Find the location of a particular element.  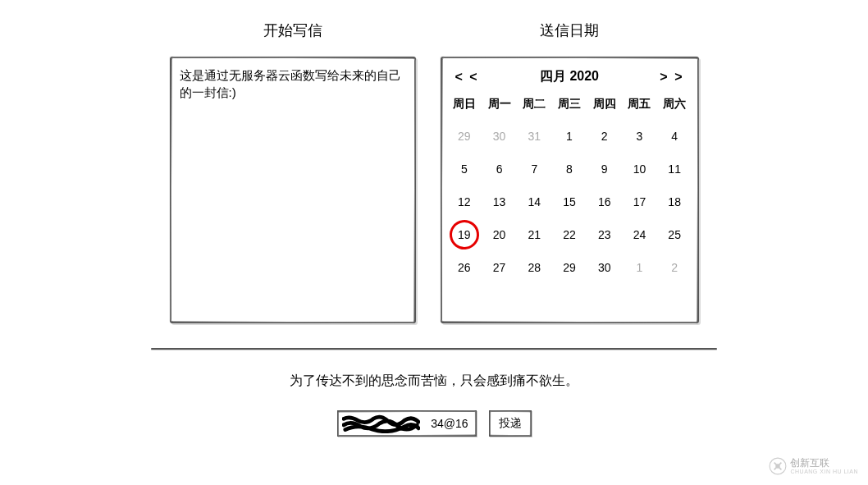

calendar-dow: 周六 is located at coordinates (674, 106).